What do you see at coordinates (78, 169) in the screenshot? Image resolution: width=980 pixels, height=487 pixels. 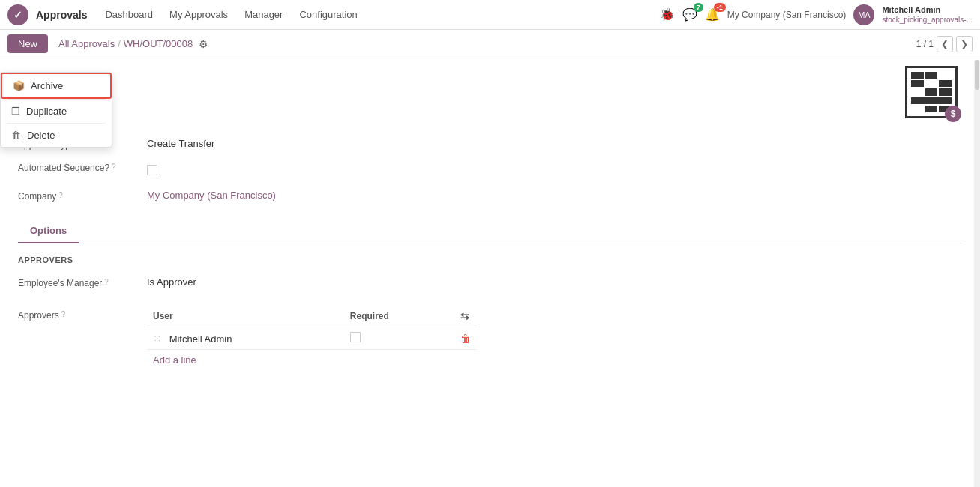 I see `automated-sequence-label: Automated Sequence? ?` at bounding box center [78, 169].